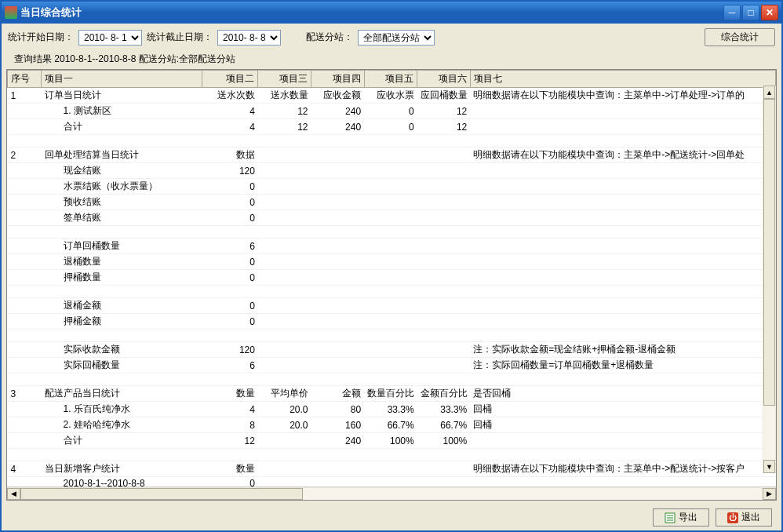 The width and height of the screenshot is (783, 532). What do you see at coordinates (338, 79) in the screenshot?
I see `col-item4: 项目四` at bounding box center [338, 79].